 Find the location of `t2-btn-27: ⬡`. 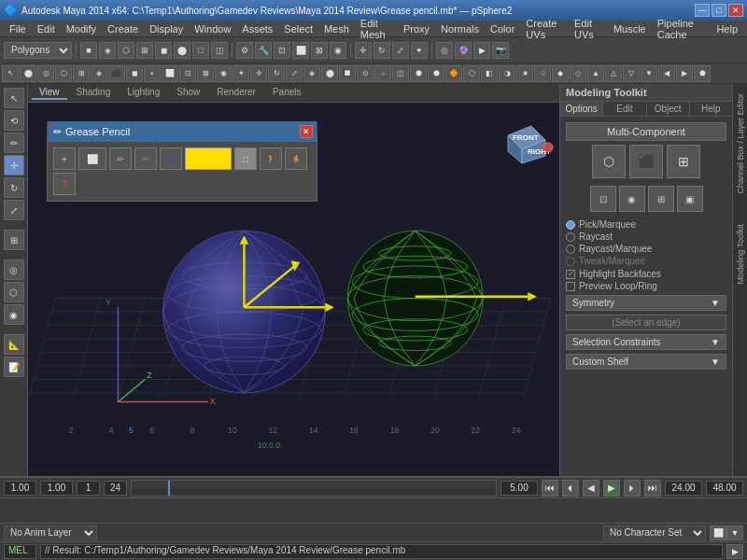

t2-btn-27: ⬡ is located at coordinates (472, 74).